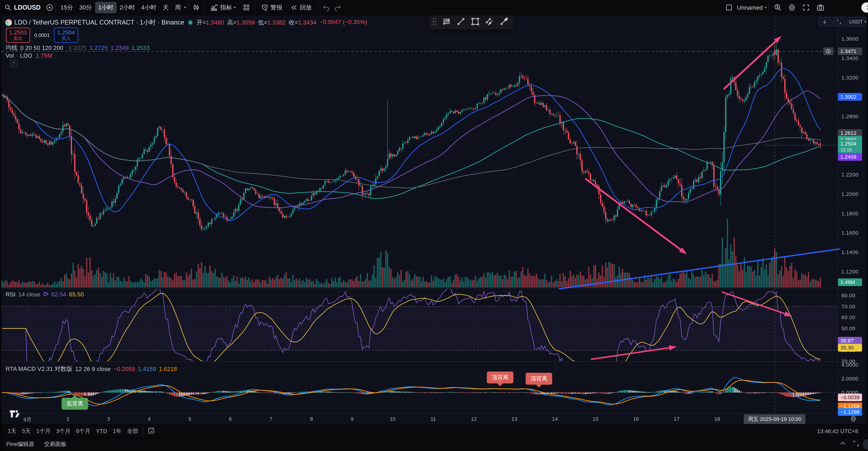  What do you see at coordinates (75, 404) in the screenshot?
I see `divergence-bubble: 底背离` at bounding box center [75, 404].